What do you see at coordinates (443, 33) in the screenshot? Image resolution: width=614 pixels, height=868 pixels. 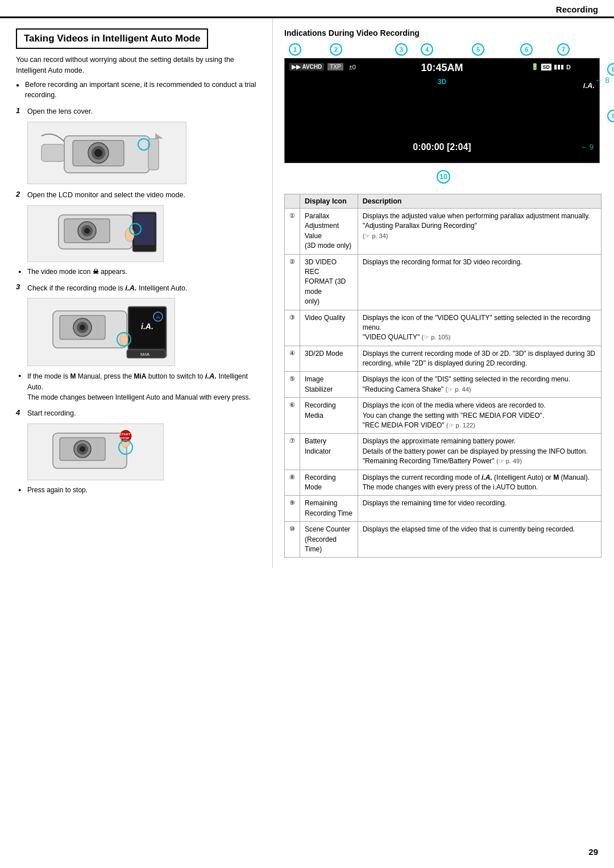 I see `right-section-title: Indications During Video Recording` at bounding box center [443, 33].